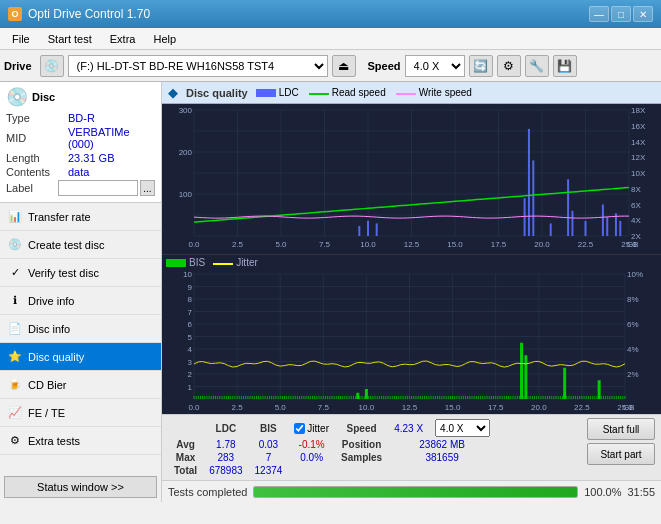 The image size is (661, 524). I want to click on col-ldc: LDC, so click(226, 428).